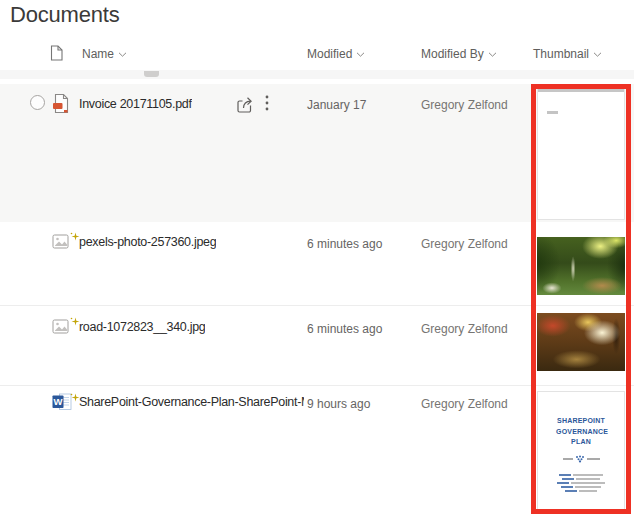  I want to click on pdf-page-edge, so click(581, 90).